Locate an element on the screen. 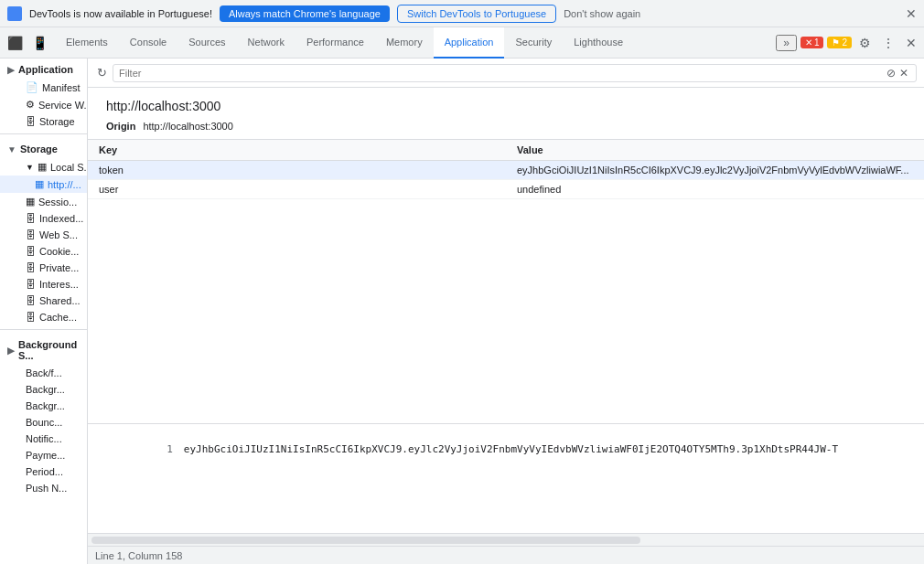  sidebar-item-web-sql: 🗄 Web S... is located at coordinates (44, 235).